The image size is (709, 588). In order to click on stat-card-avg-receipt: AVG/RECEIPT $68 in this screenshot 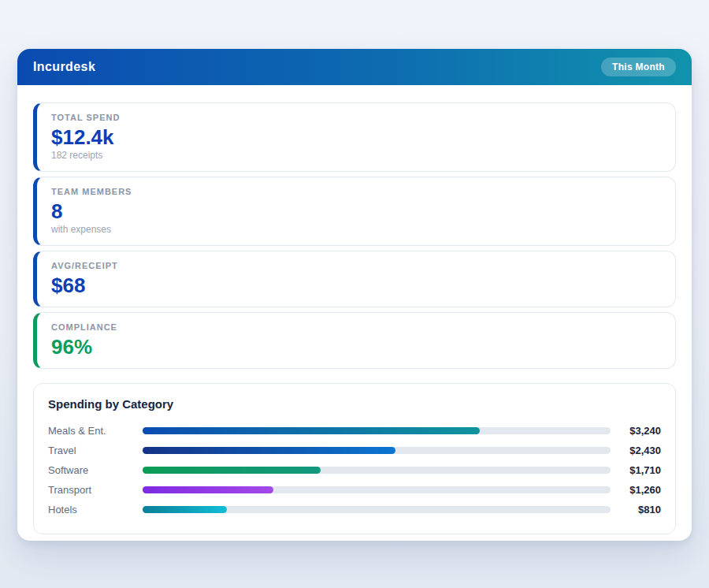, I will do `click(354, 279)`.